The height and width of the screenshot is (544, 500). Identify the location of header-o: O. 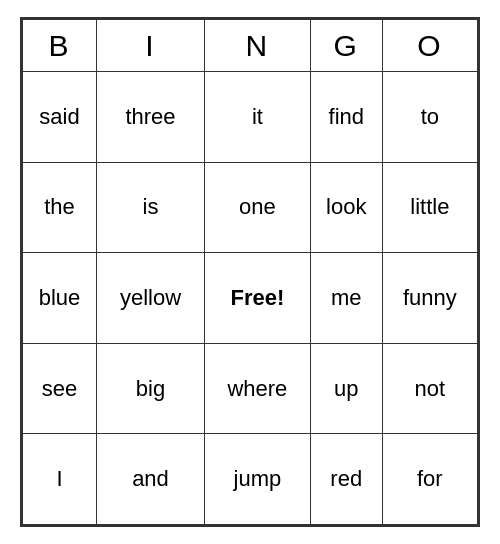
(430, 46).